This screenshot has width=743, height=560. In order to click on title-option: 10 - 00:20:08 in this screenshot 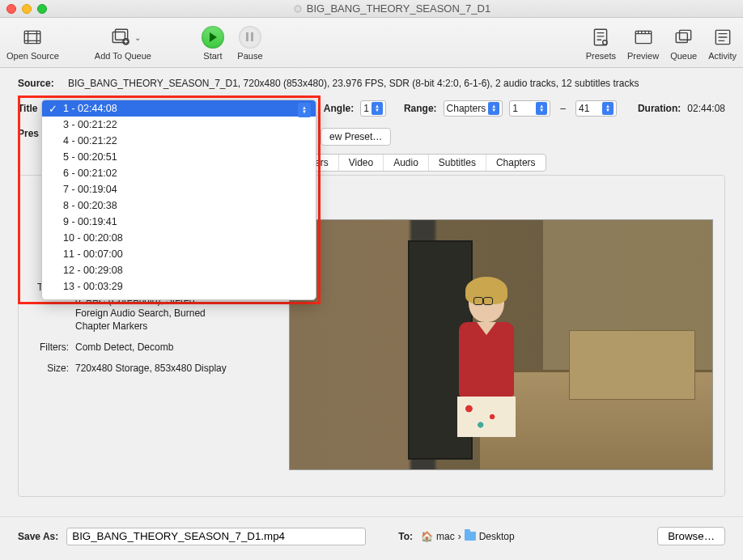, I will do `click(179, 238)`.